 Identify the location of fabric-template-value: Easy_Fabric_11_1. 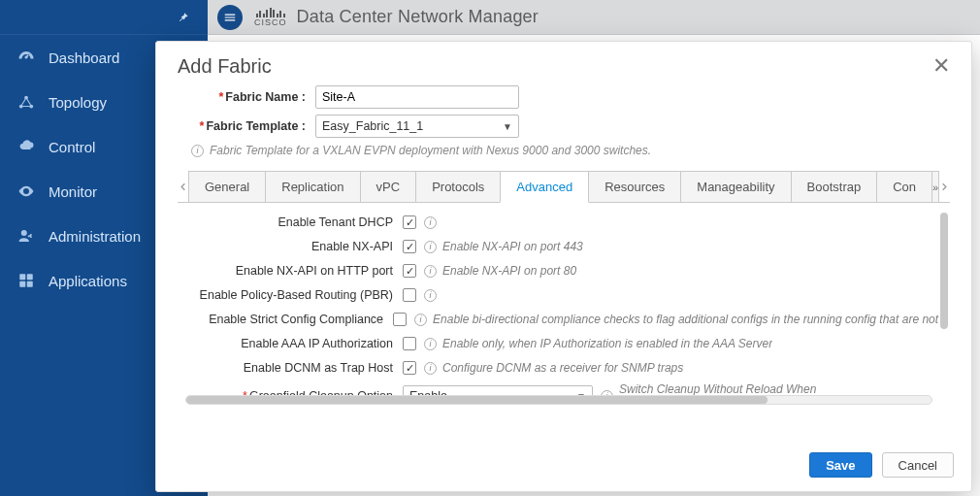
(373, 126).